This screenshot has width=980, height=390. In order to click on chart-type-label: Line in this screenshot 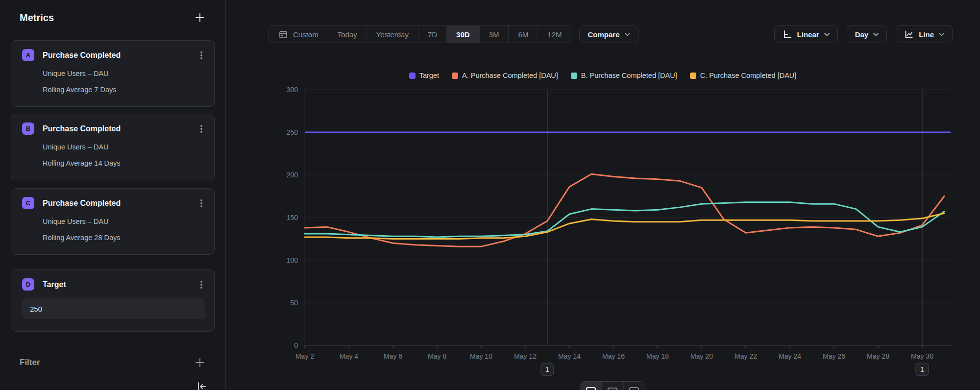, I will do `click(926, 34)`.